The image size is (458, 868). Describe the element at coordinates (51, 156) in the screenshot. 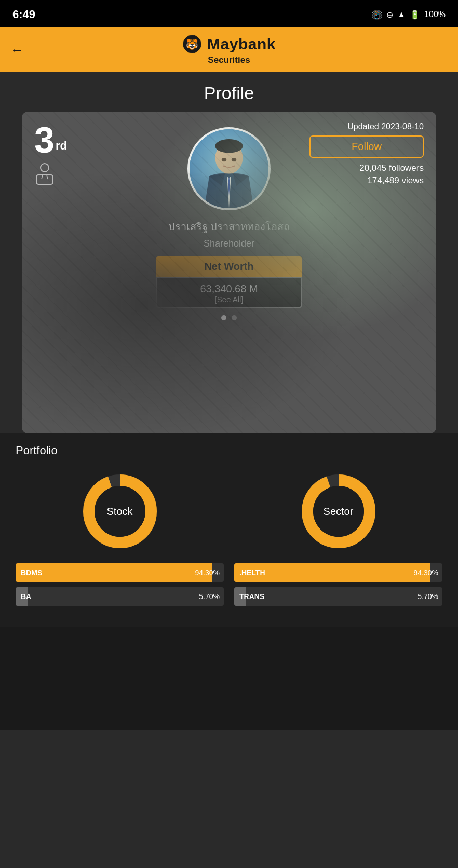

I see `rank-container: 3rd` at that location.